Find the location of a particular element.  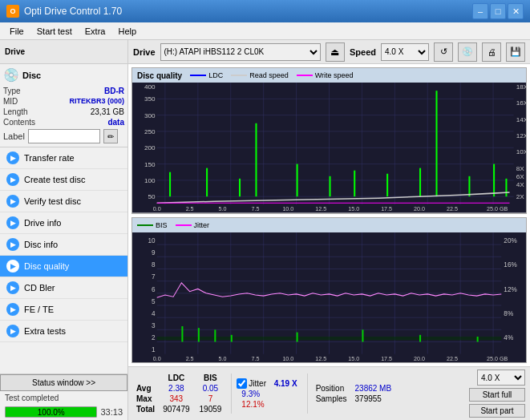

svg-text: 6 is located at coordinates (154, 289).